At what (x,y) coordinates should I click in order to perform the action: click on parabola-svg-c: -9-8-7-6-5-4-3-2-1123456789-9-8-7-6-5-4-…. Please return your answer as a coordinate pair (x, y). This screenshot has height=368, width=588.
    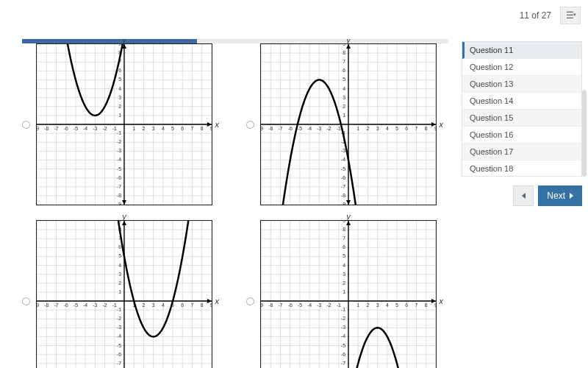
    Looking at the image, I should click on (124, 294).